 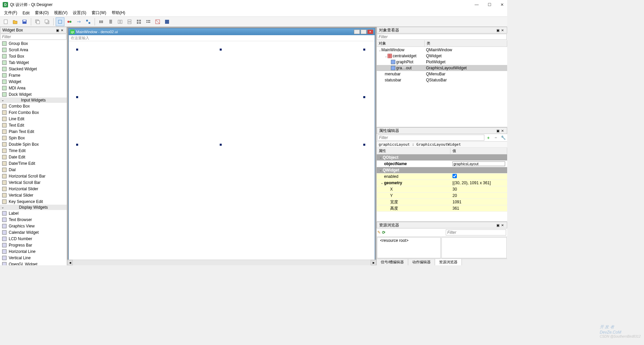 What do you see at coordinates (34, 232) in the screenshot?
I see `widget-item: Calendar Widget` at bounding box center [34, 232].